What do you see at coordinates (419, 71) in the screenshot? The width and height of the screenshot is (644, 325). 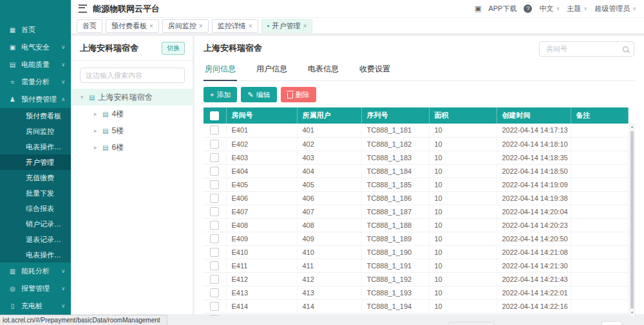 I see `info-tabs: 房间信息用户信息电表信息收费设置` at bounding box center [419, 71].